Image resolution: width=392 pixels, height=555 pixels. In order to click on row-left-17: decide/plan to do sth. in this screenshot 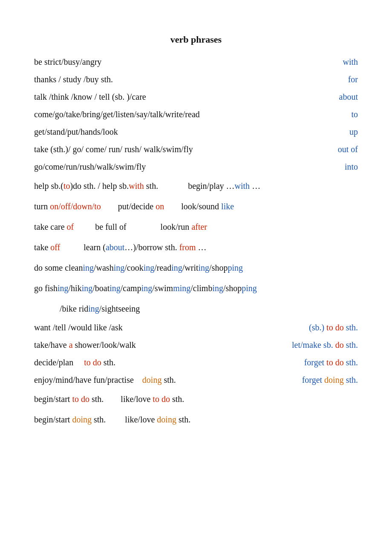, I will do `click(167, 362)`.